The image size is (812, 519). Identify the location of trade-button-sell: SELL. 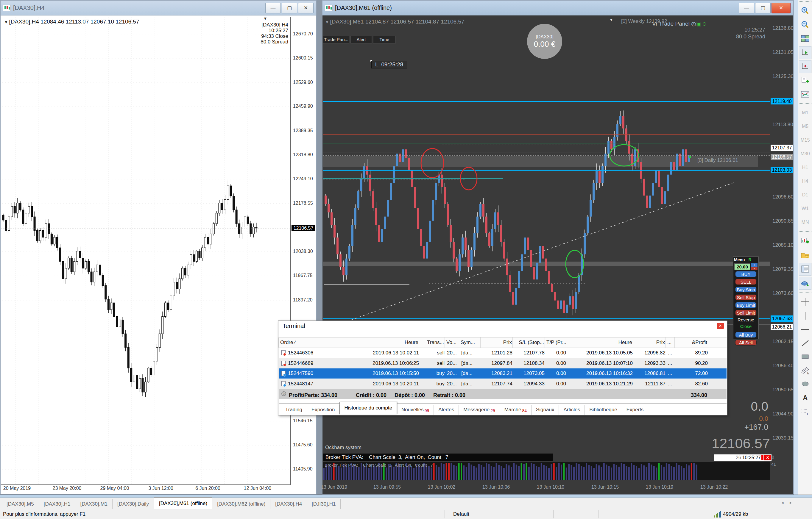
(746, 282).